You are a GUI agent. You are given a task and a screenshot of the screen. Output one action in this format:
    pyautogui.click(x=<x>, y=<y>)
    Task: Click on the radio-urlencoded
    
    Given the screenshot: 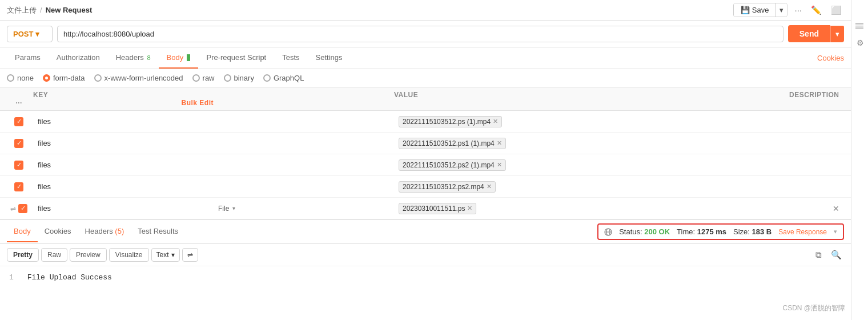 What is the action you would take?
    pyautogui.click(x=98, y=78)
    